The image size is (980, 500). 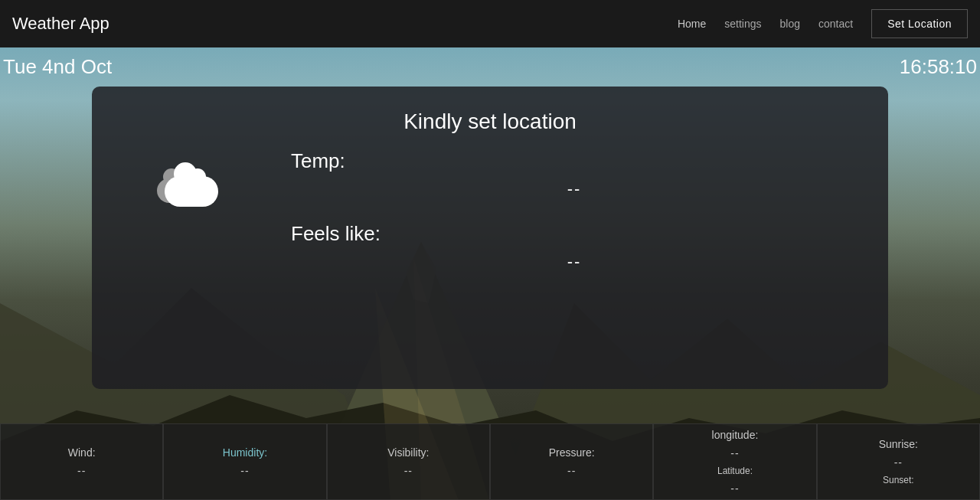 I want to click on stat-location: longitude: -- Latitude: --, so click(x=735, y=462).